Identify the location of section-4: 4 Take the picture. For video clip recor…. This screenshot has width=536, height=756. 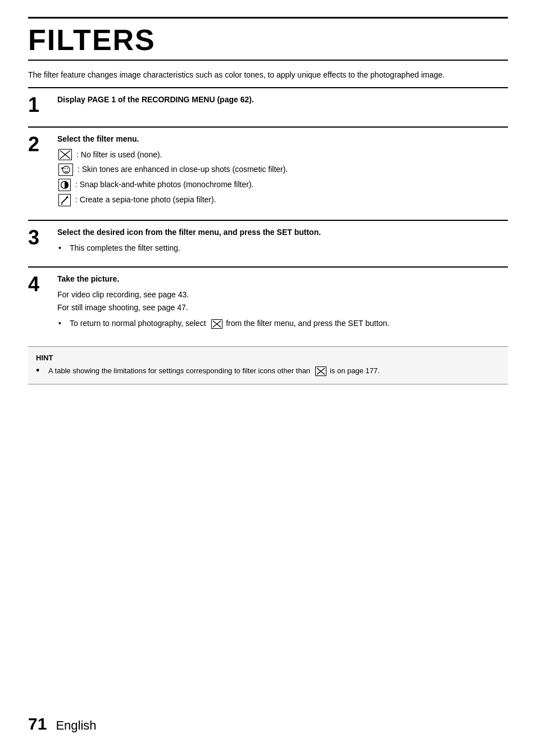
(268, 301).